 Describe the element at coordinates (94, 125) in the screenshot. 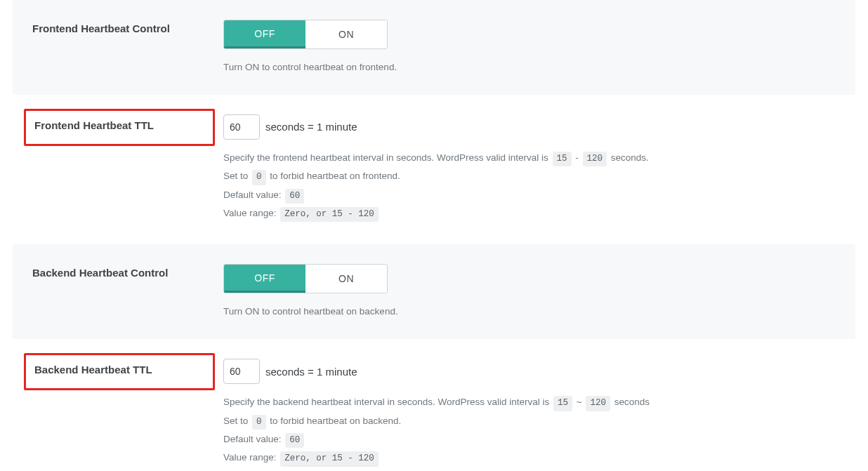

I see `setting-label: Frontend Heartbeat TTL` at that location.